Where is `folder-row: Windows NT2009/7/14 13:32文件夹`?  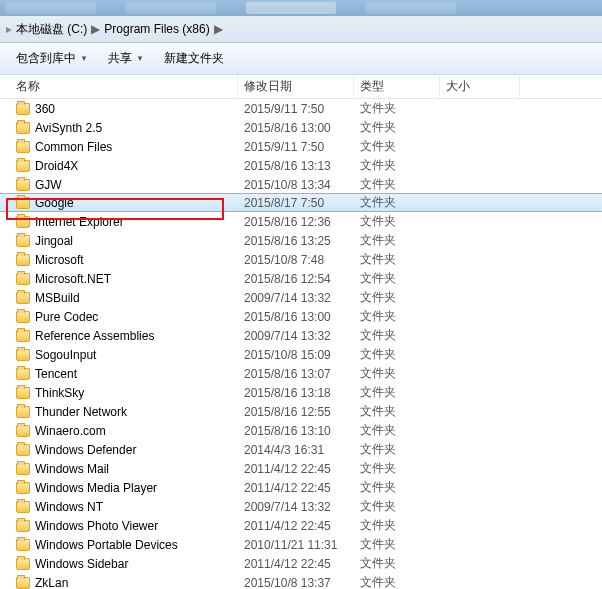
folder-row: Windows NT2009/7/14 13:32文件夹 is located at coordinates (301, 506).